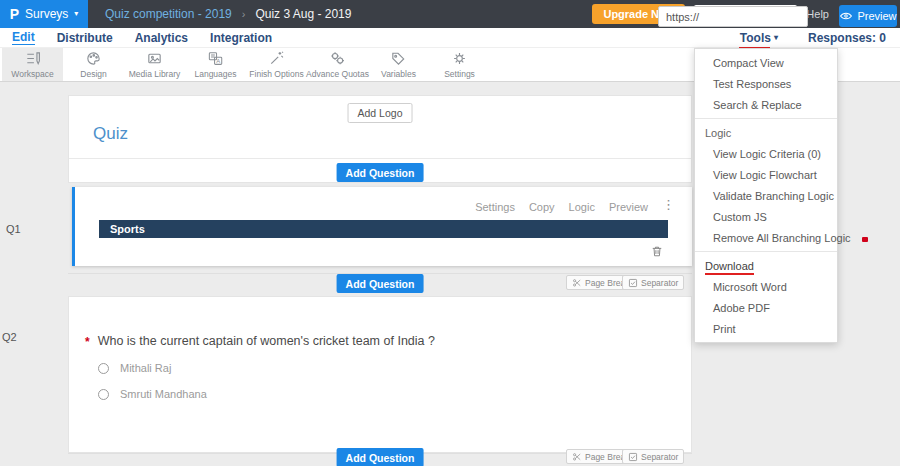 Image resolution: width=900 pixels, height=466 pixels. What do you see at coordinates (766, 84) in the screenshot?
I see `menu-item-test-responses: Test Responses` at bounding box center [766, 84].